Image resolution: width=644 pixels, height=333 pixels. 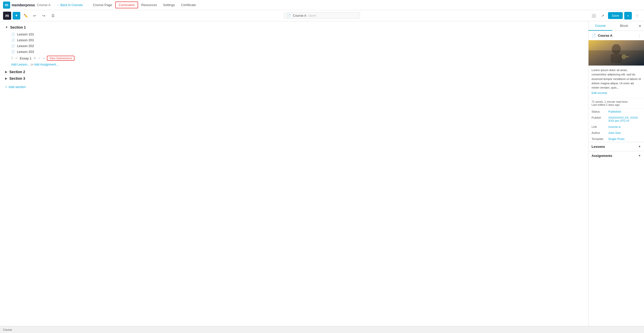 I want to click on template-label: Template, so click(x=599, y=139).